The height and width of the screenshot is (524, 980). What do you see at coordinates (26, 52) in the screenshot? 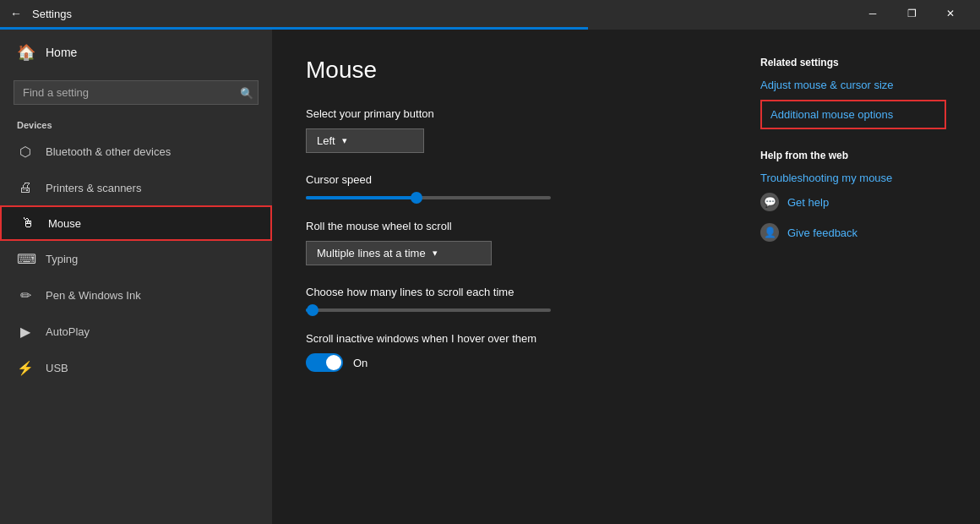
I see `home-icon: 🏠` at bounding box center [26, 52].